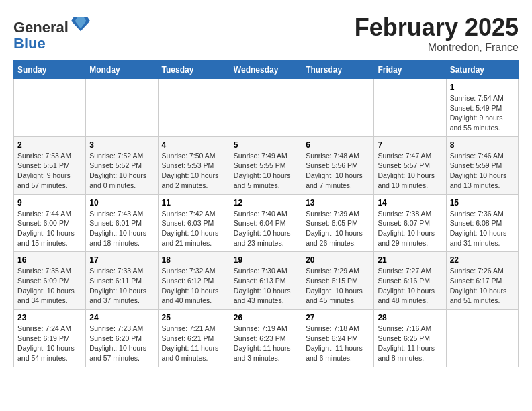 The image size is (532, 411). What do you see at coordinates (122, 145) in the screenshot?
I see `day-number: 3` at bounding box center [122, 145].